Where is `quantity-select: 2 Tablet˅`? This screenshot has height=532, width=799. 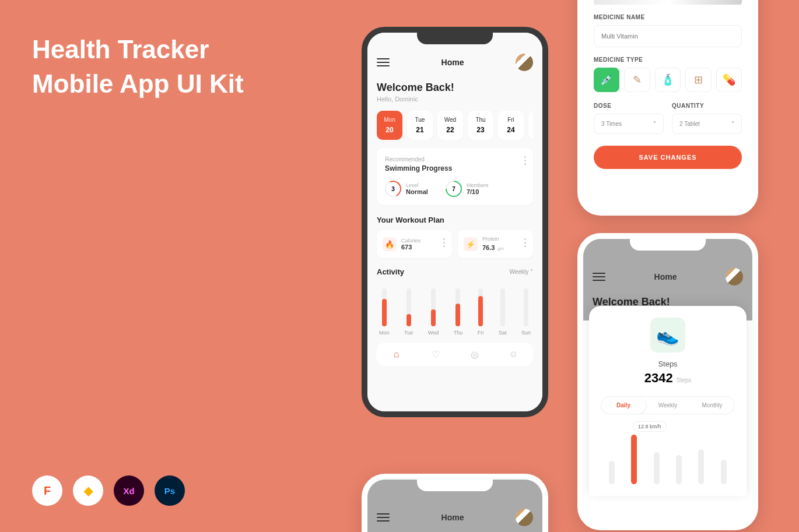
quantity-select: 2 Tablet˅ is located at coordinates (707, 124).